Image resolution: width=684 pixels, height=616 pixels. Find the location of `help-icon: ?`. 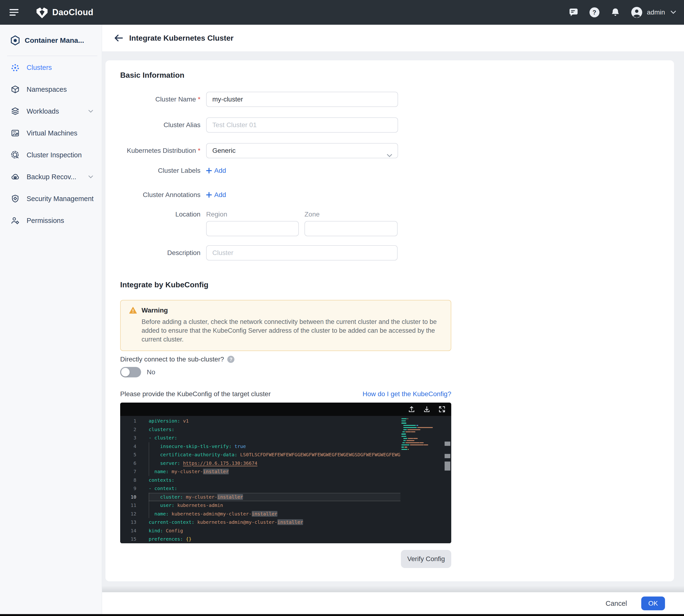

help-icon: ? is located at coordinates (595, 12).